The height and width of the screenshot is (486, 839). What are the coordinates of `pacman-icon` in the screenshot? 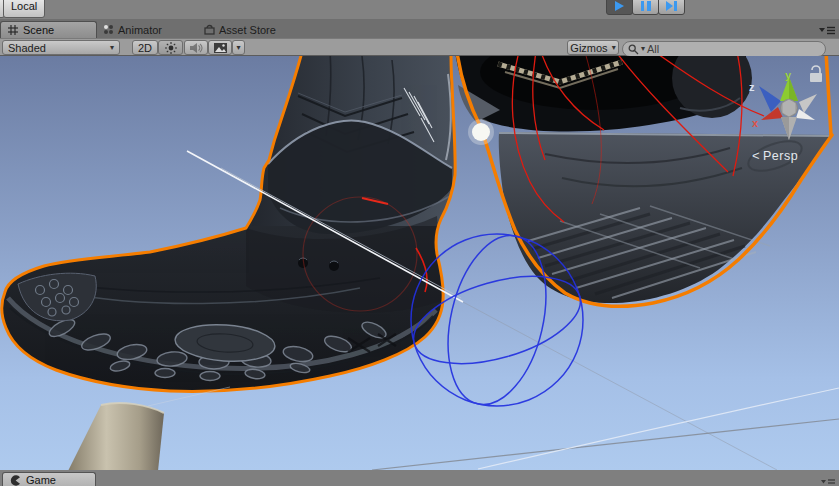 It's located at (16, 480).